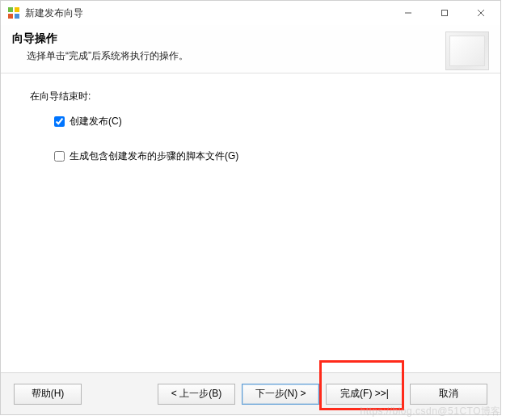  Describe the element at coordinates (365, 394) in the screenshot. I see `finish-button: 完成(F) >>|` at that location.